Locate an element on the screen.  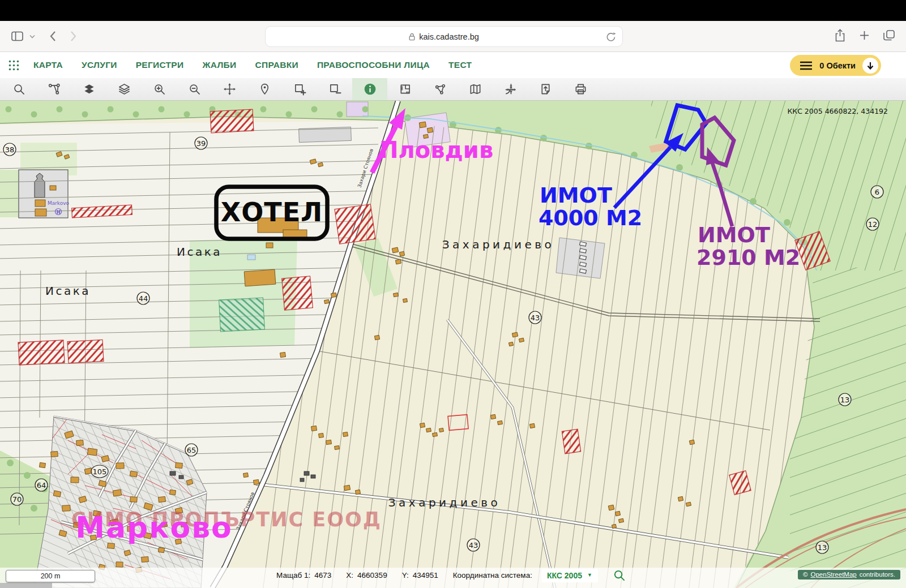
objects-expand-button is located at coordinates (870, 66).